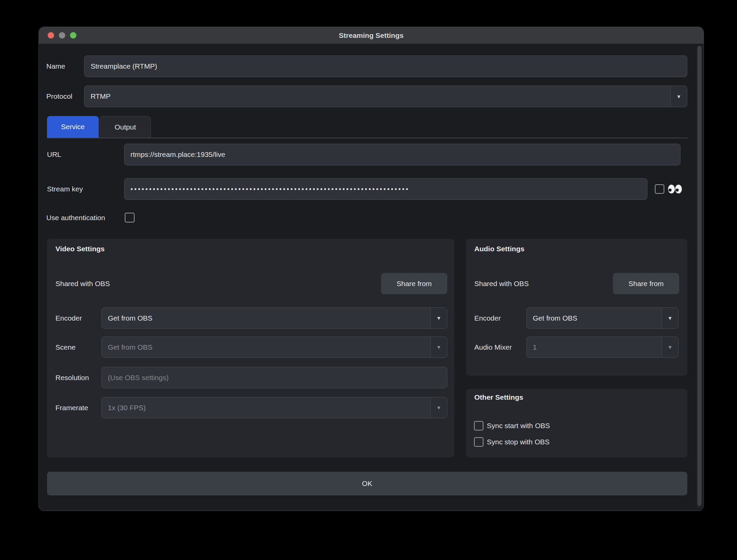 The image size is (737, 560). Describe the element at coordinates (488, 318) in the screenshot. I see `audio-encoder-label: Encoder` at that location.